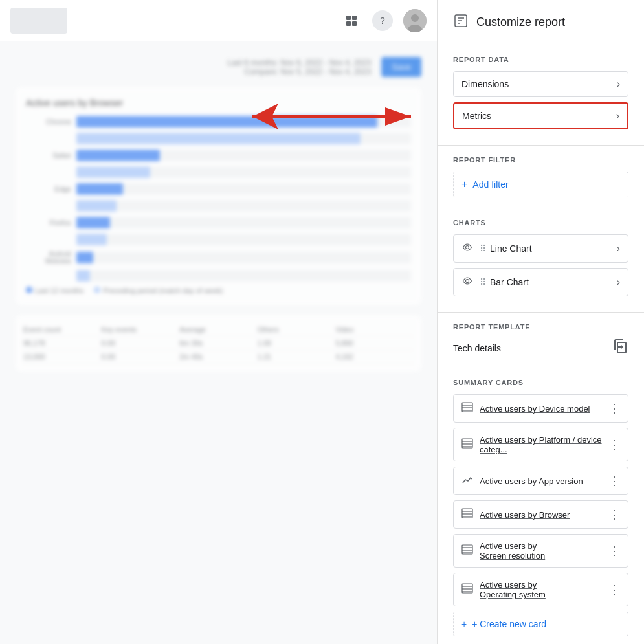 This screenshot has height=644, width=644. I want to click on table-row-2: 13,0000.002m 40s1.214,162, so click(219, 357).